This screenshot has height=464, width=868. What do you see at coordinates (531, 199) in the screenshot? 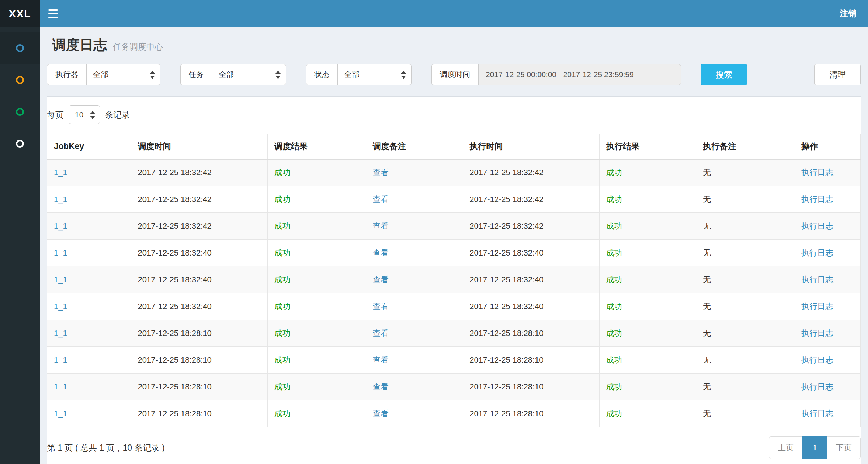
I see `cell-handle_time: 2017-12-25 18:32:42` at bounding box center [531, 199].